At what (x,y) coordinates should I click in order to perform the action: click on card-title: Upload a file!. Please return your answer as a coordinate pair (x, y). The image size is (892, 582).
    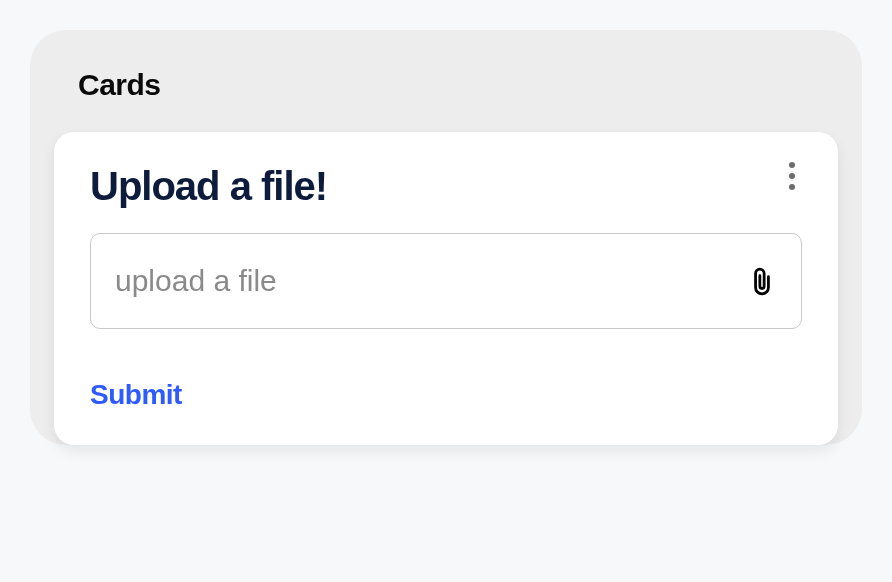
    Looking at the image, I should click on (446, 186).